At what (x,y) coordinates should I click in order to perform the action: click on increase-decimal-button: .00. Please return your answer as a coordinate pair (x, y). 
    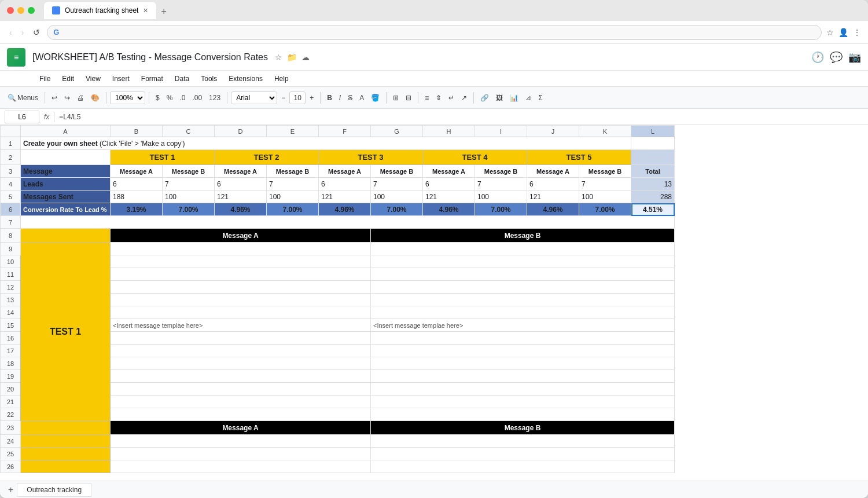
    Looking at the image, I should click on (197, 98).